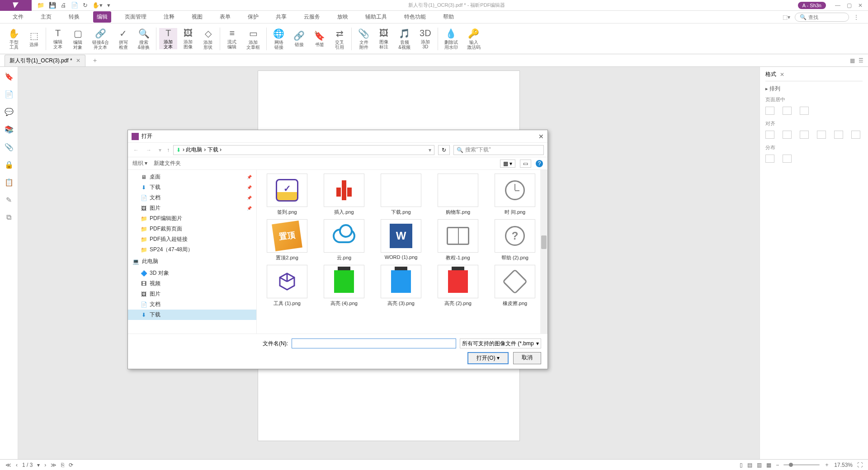  Describe the element at coordinates (192, 273) in the screenshot. I see `tree-node: 🔷3D 对象` at that location.